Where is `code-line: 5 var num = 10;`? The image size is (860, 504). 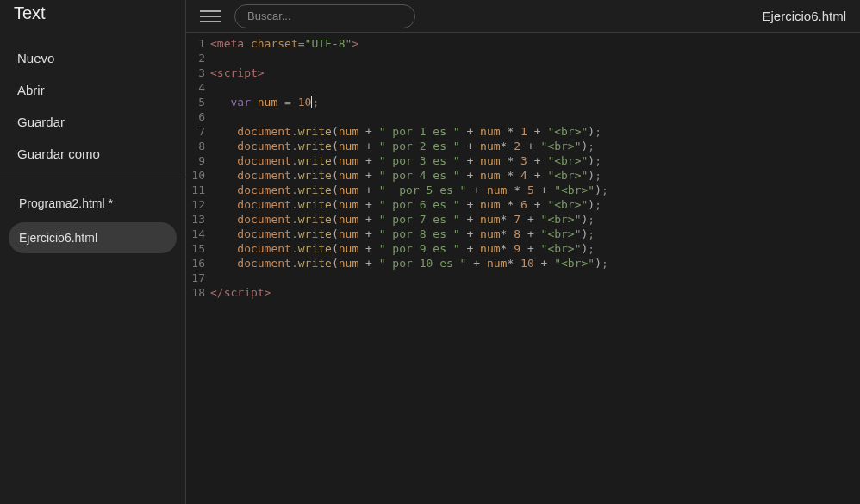 code-line: 5 var num = 10; is located at coordinates (523, 102).